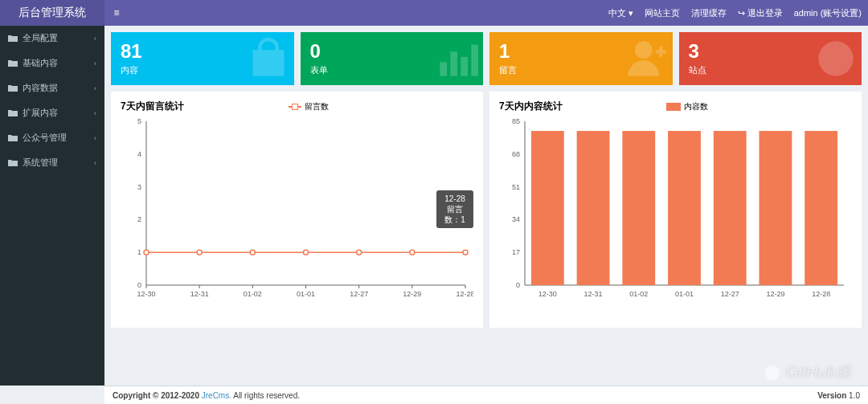  I want to click on top-header: 后台管理系统 ≡ 中文 ▾ 网站主页 清理缓存 ↪ 退出登录 admin (账号…, so click(434, 13).